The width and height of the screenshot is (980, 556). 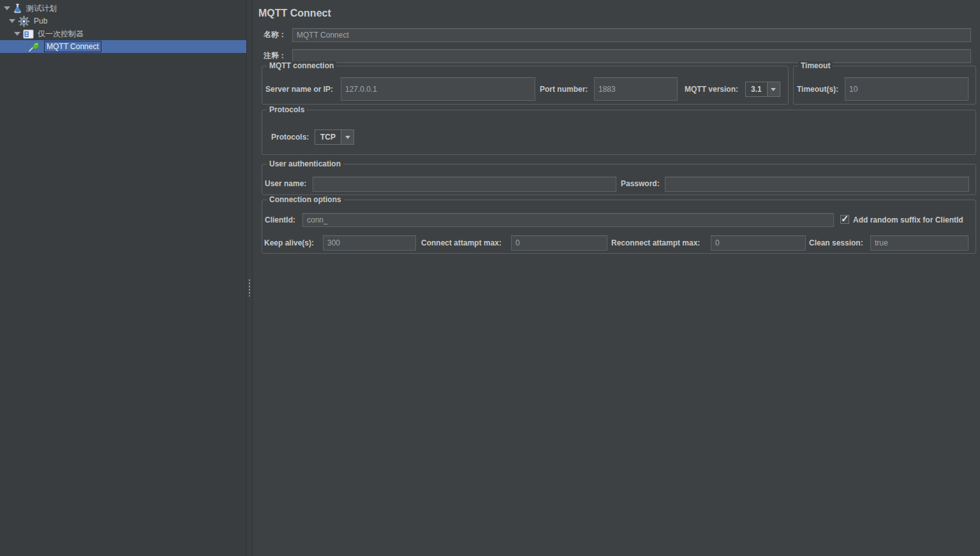 I want to click on tree-node-once-only-controller: 仅一次控制器, so click(x=123, y=34).